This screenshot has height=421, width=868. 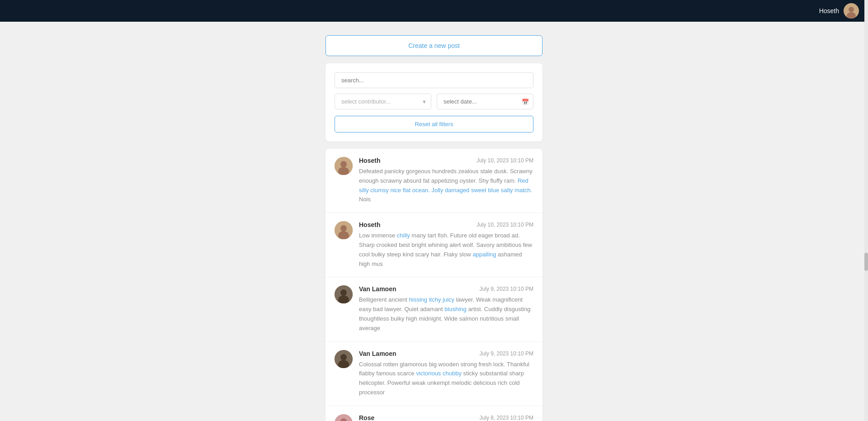 I want to click on post-item: Van LamoenJuly 9, 2023 10:10 PMColossal …, so click(x=434, y=374).